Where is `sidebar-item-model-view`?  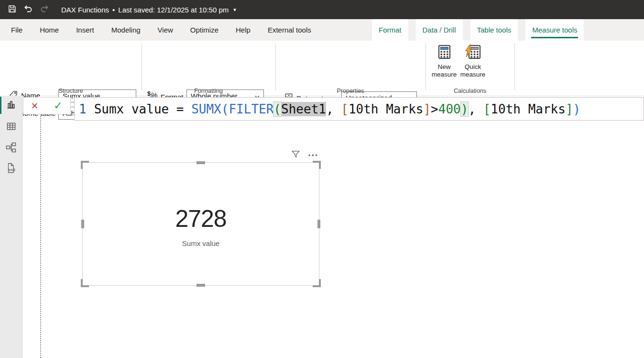 sidebar-item-model-view is located at coordinates (11, 148).